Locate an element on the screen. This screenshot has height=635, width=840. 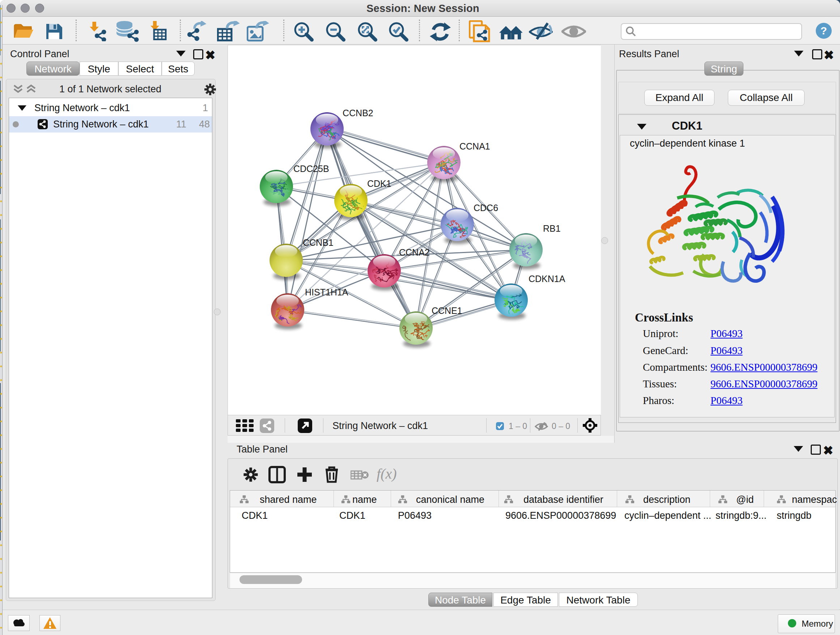
svg-text: CDC25B is located at coordinates (311, 169).